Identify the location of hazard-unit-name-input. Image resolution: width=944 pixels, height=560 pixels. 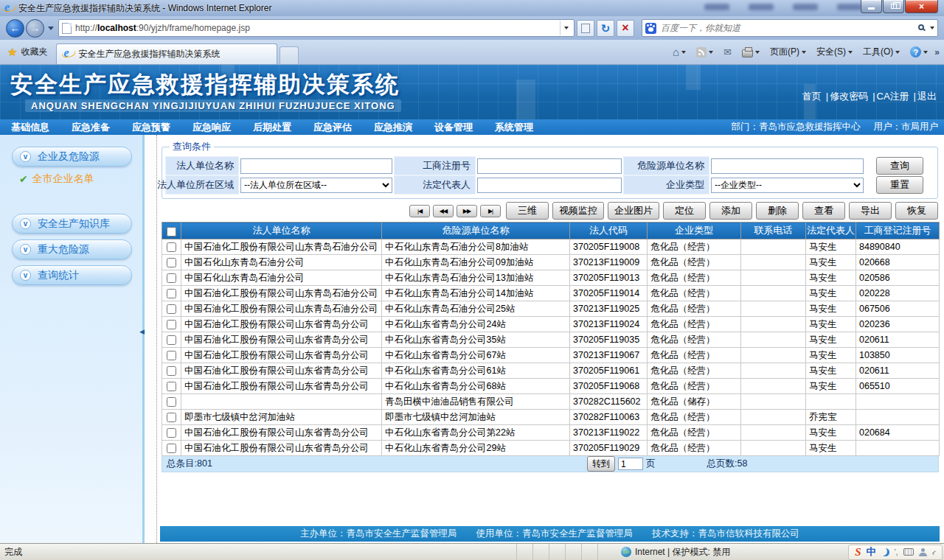
(788, 167).